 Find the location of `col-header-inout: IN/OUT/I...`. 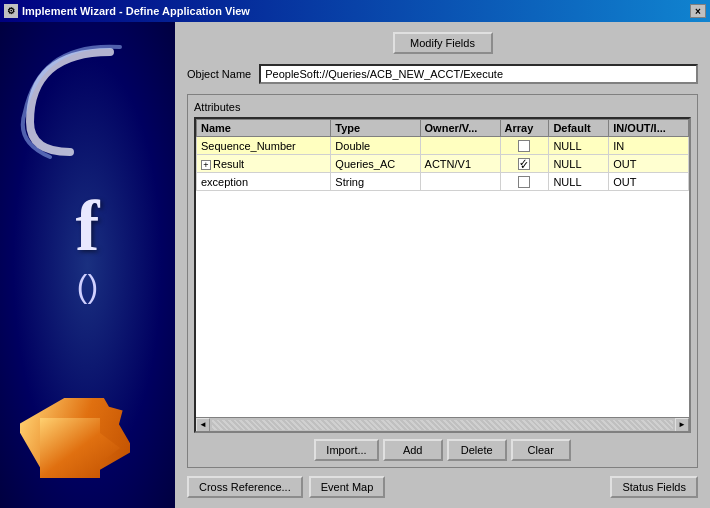

col-header-inout: IN/OUT/I... is located at coordinates (649, 128).